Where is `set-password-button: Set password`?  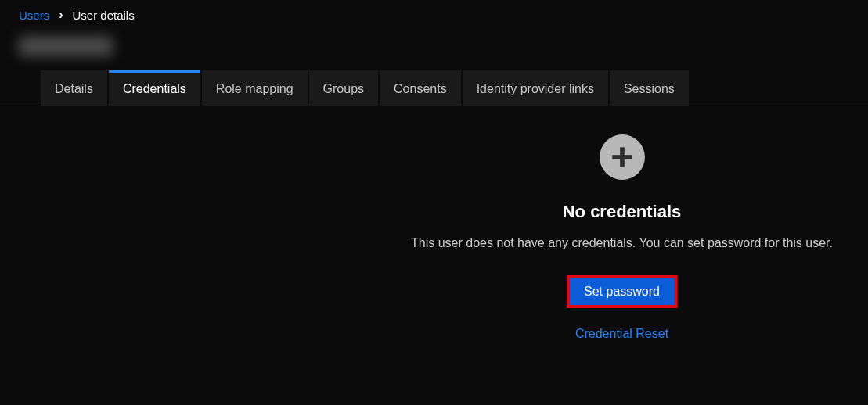
set-password-button: Set password is located at coordinates (621, 292).